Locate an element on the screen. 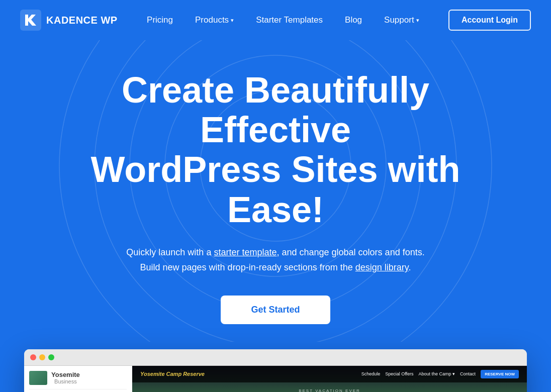 Image resolution: width=551 pixels, height=392 pixels. account-login-button: Account Login is located at coordinates (490, 20).